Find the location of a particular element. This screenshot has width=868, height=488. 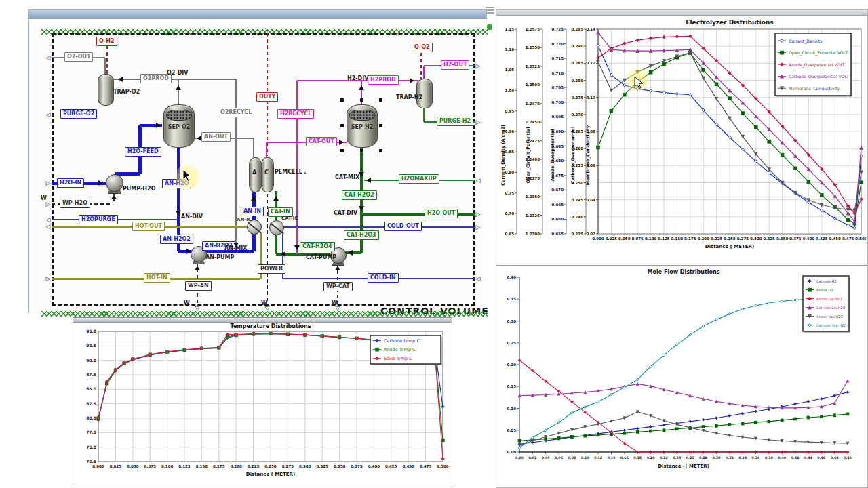

stream-label-wp-h2o: WP-H2O is located at coordinates (75, 203).